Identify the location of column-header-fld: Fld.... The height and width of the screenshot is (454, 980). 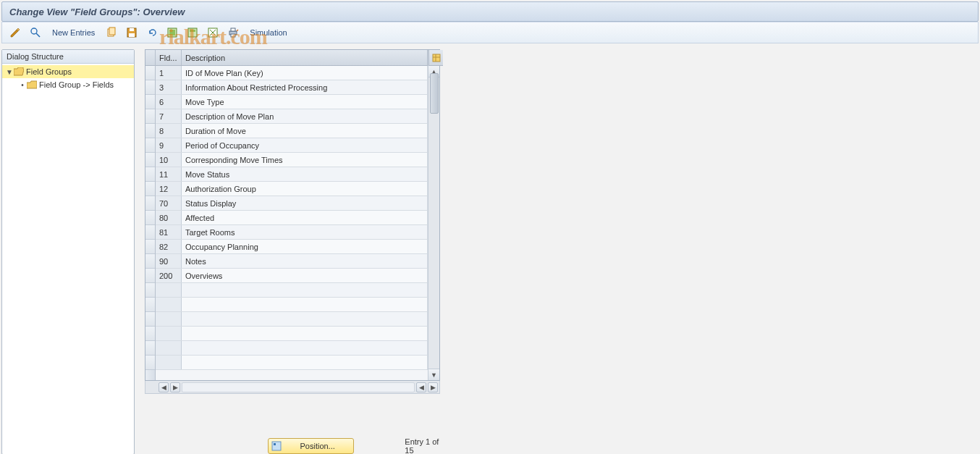
(169, 58).